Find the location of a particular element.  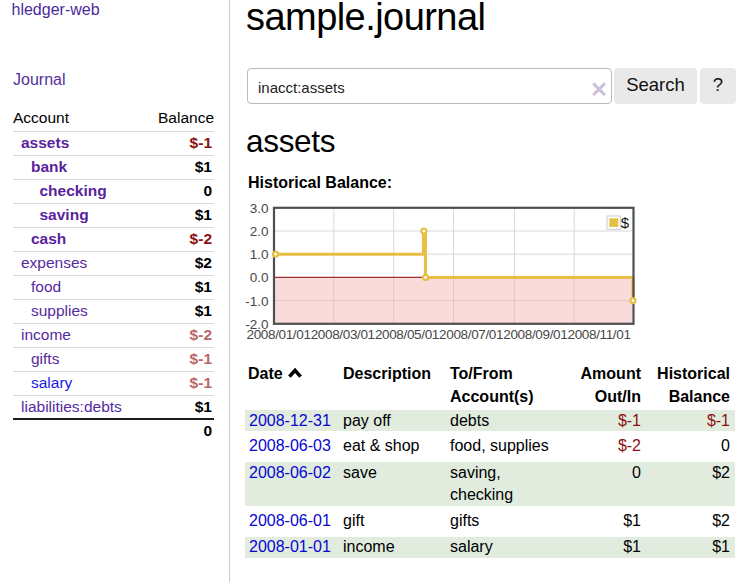

svg-text: 1.0 is located at coordinates (260, 254).